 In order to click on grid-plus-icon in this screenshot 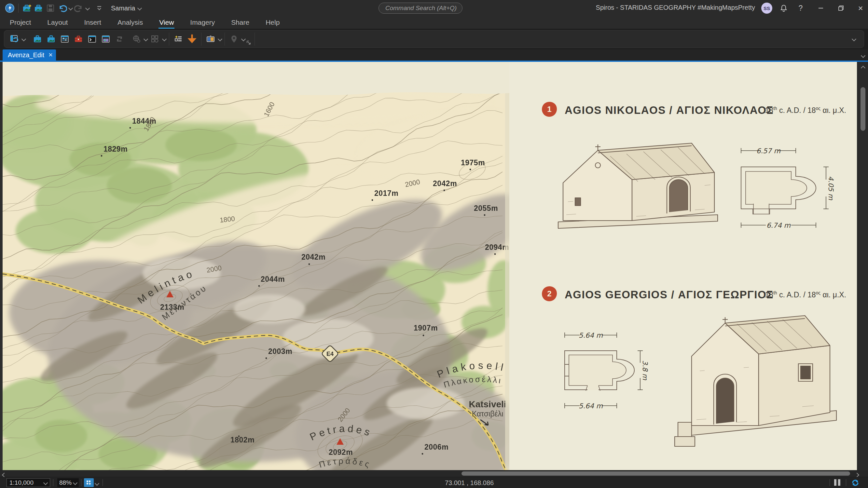, I will do `click(89, 483)`.